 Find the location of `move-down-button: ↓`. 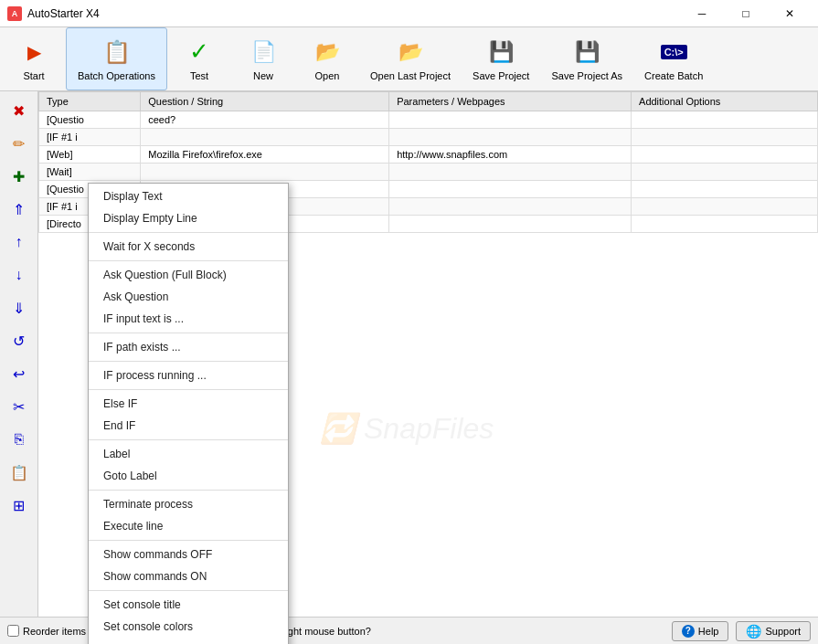

move-down-button: ↓ is located at coordinates (19, 275).